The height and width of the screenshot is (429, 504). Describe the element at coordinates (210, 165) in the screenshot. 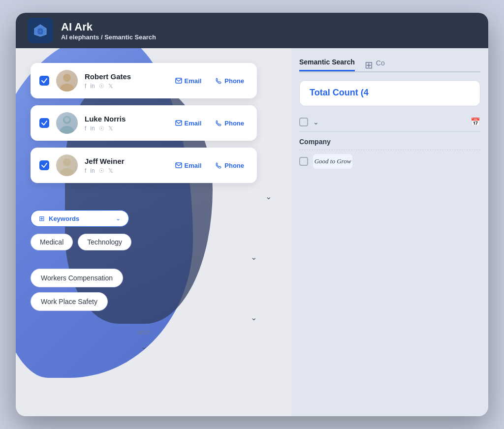

I see `contact-actions-jeff: Email Phone` at that location.